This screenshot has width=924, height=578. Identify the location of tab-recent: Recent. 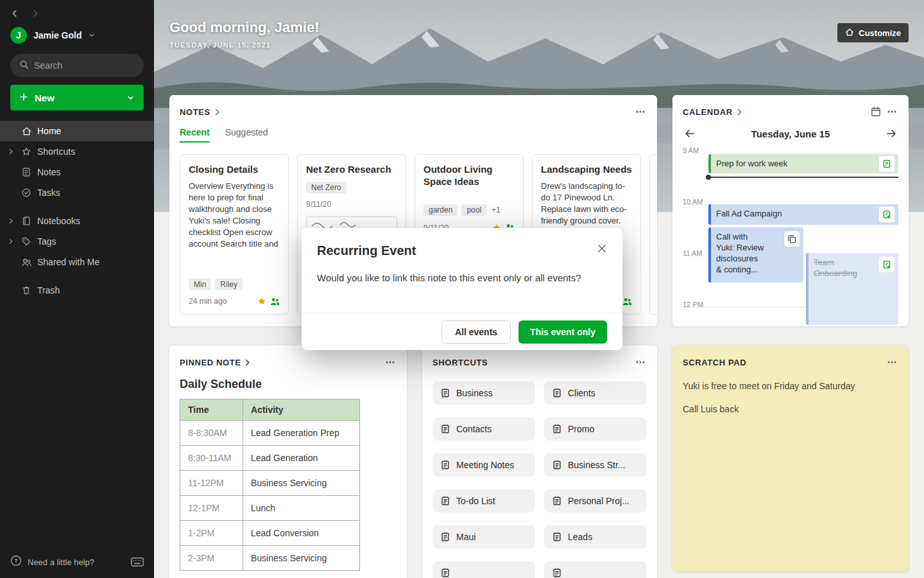
(195, 135).